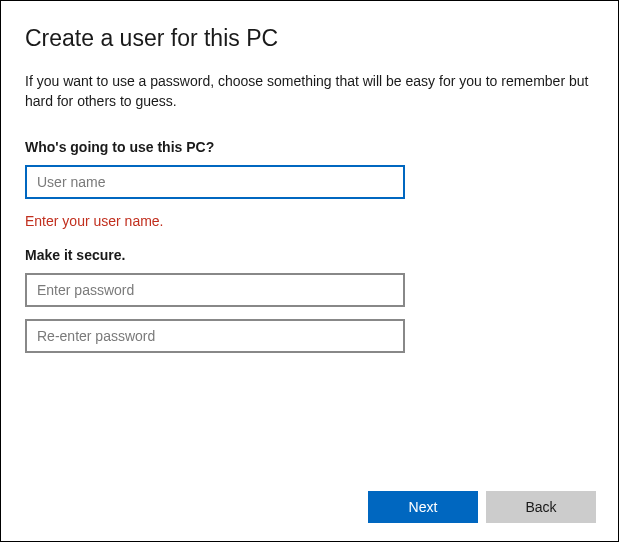  Describe the element at coordinates (310, 255) in the screenshot. I see `password-section-label: Make it secure.` at that location.